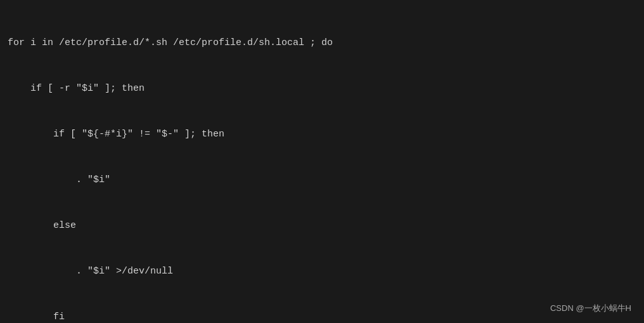 The width and height of the screenshot is (644, 323). What do you see at coordinates (322, 43) in the screenshot?
I see `code-line-1: for i in /etc/profile.d/*.sh /etc/profil…` at bounding box center [322, 43].